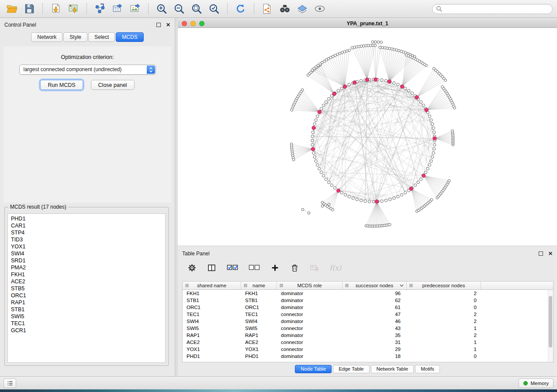  Describe the element at coordinates (365, 356) in the screenshot. I see `table-row: PHD1PHD1dominator180` at that location.